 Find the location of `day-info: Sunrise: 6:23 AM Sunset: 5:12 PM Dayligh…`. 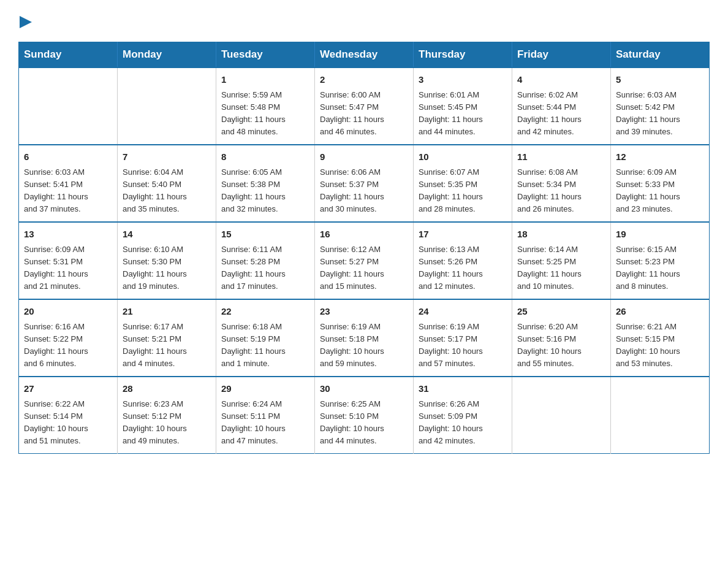

day-info: Sunrise: 6:23 AM Sunset: 5:12 PM Dayligh… is located at coordinates (167, 423).